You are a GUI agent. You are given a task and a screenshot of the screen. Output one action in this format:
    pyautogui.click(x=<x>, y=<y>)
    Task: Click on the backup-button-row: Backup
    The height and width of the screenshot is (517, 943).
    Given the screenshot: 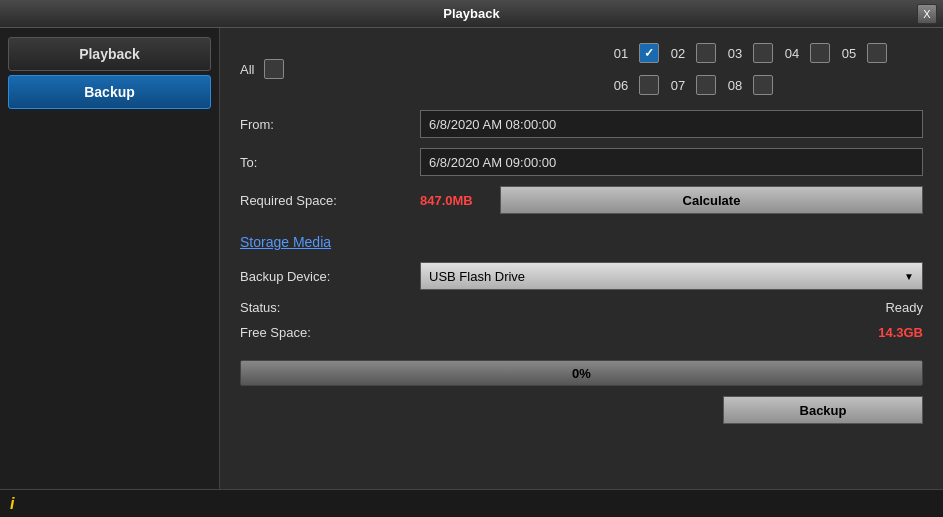 What is the action you would take?
    pyautogui.click(x=582, y=410)
    